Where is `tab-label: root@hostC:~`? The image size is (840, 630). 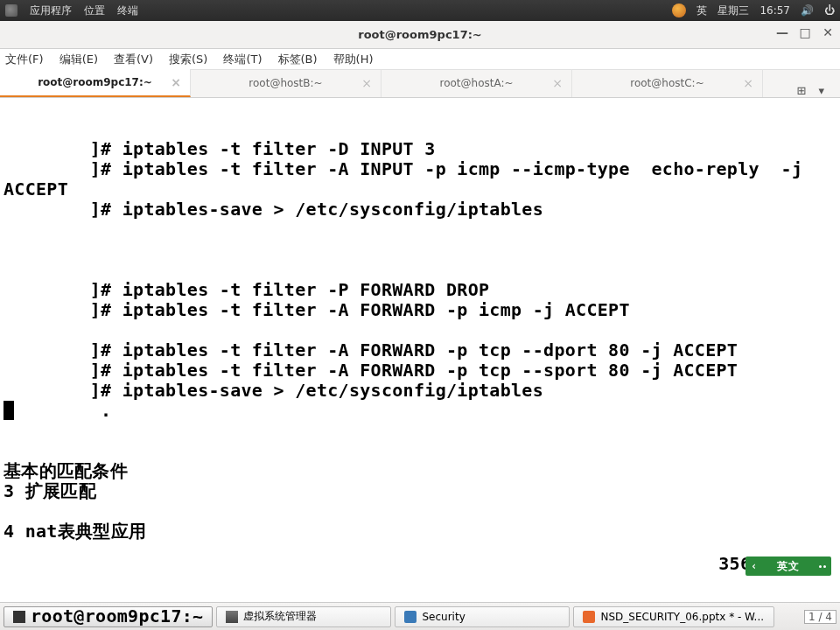
tab-label: root@hostC:~ is located at coordinates (667, 83).